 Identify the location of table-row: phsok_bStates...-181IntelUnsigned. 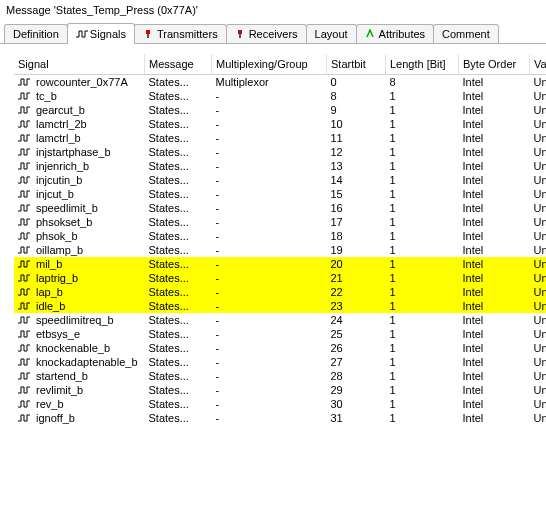
(280, 236).